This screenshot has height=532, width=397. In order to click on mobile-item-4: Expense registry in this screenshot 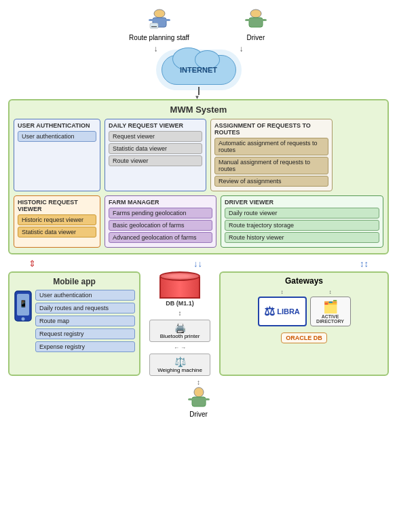, I will do `click(86, 347)`.